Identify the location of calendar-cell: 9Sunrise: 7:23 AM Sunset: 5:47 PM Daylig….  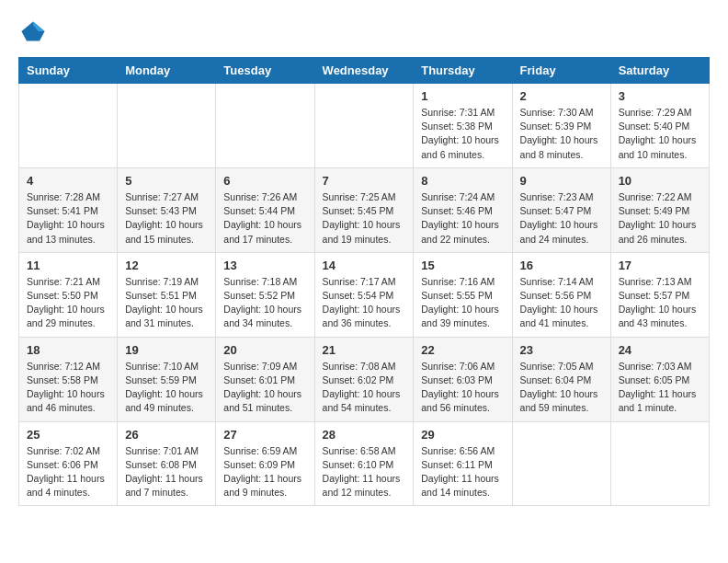
(561, 210).